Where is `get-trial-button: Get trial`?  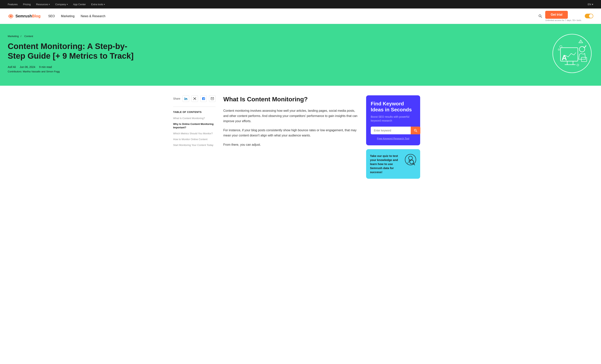
get-trial-button: Get trial is located at coordinates (556, 15).